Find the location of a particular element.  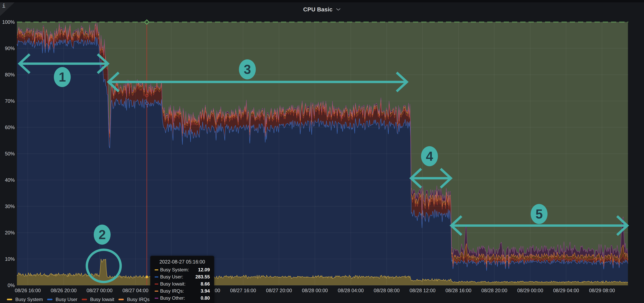

y-axis-label: 60% is located at coordinates (10, 127).